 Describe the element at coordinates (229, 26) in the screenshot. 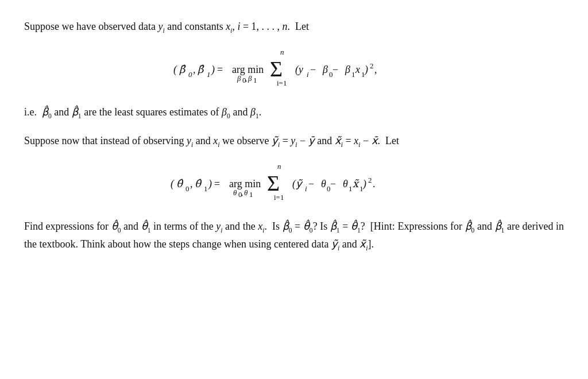

I see `var-xi: xi` at that location.